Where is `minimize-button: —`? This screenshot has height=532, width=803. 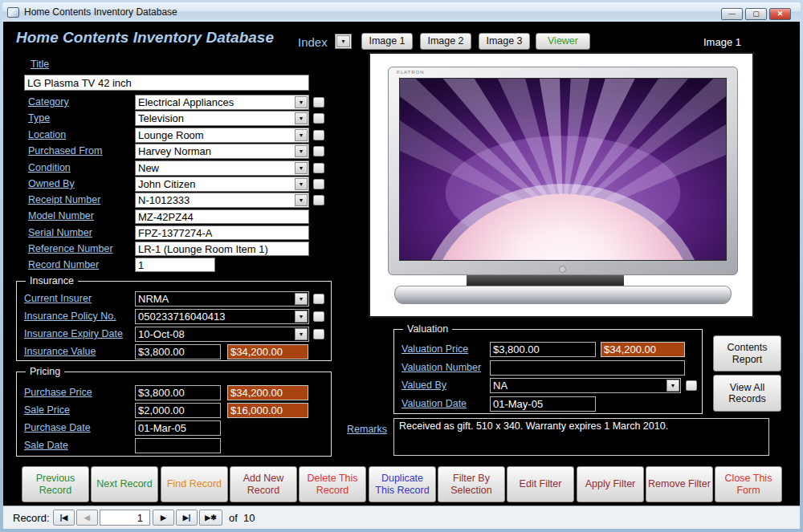
minimize-button: — is located at coordinates (732, 14).